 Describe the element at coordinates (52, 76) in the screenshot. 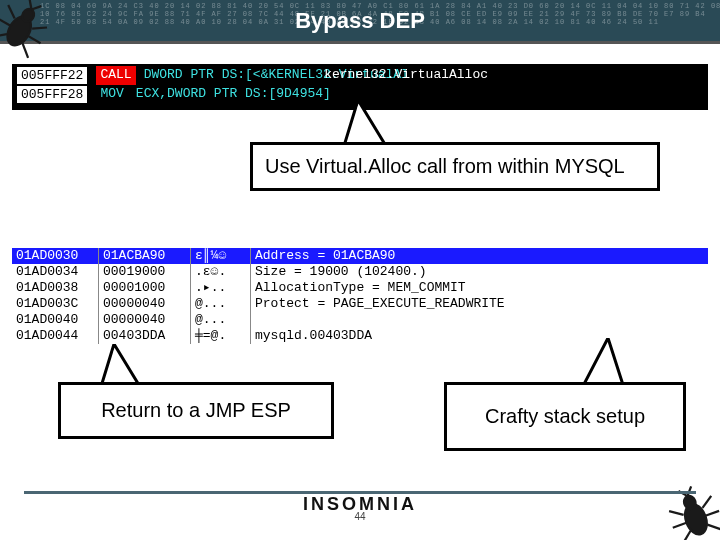

I see `address-cell: 005FFF22` at that location.